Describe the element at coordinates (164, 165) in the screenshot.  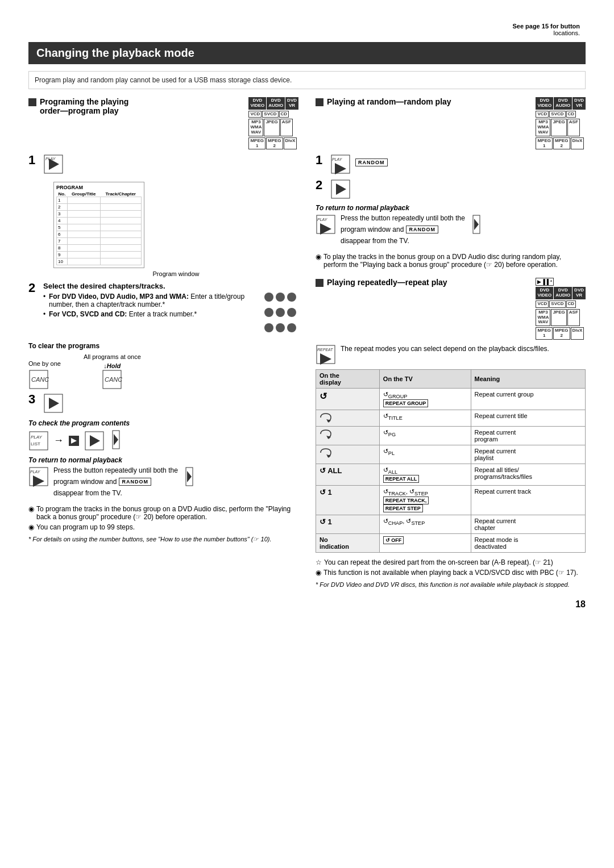
I see `step-1-row: 1 PLAY` at that location.